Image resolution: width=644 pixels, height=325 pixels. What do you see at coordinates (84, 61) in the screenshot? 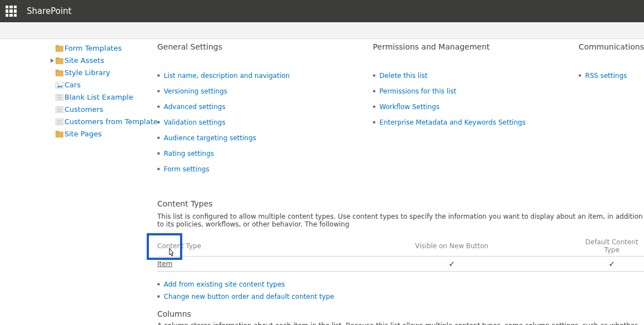
I see `sidebar-link: Site Assets` at bounding box center [84, 61].